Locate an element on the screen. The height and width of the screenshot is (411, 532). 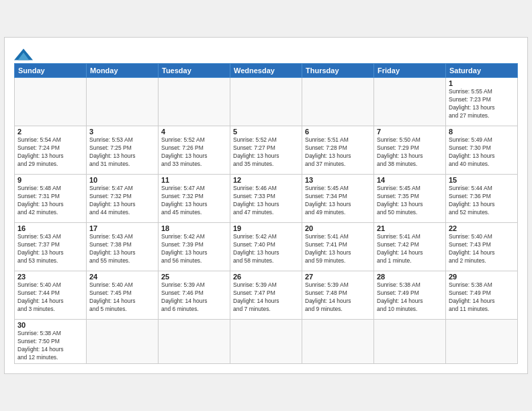
calendar-cell: 11Sunrise: 5:47 AM Sunset: 7:32 PM Dayli… is located at coordinates (195, 199).